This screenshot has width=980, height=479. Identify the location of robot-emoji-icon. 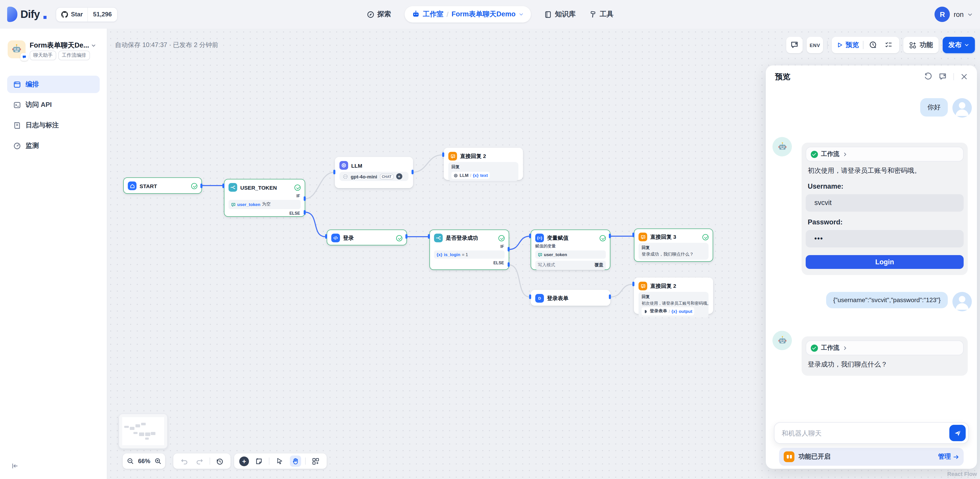
(17, 49).